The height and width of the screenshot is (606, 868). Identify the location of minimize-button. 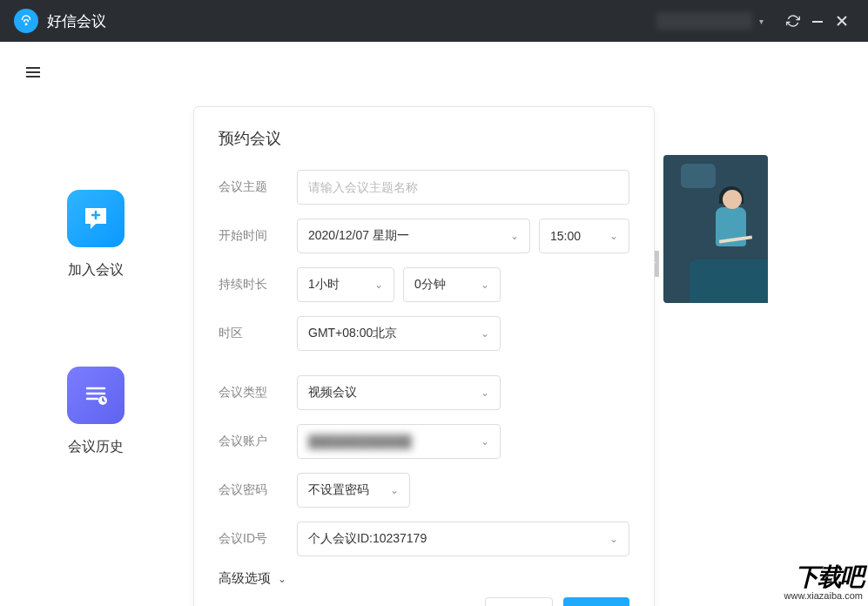
(818, 21).